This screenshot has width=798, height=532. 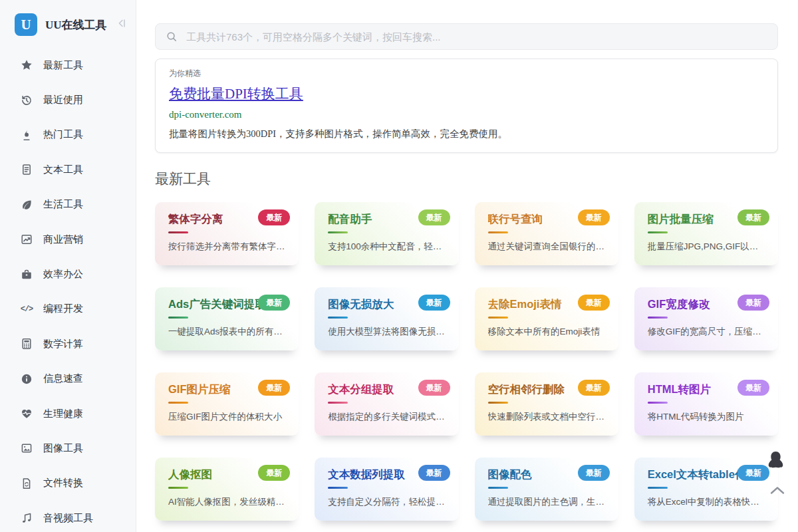 What do you see at coordinates (68, 309) in the screenshot?
I see `sidebar-item: </>编程开发` at bounding box center [68, 309].